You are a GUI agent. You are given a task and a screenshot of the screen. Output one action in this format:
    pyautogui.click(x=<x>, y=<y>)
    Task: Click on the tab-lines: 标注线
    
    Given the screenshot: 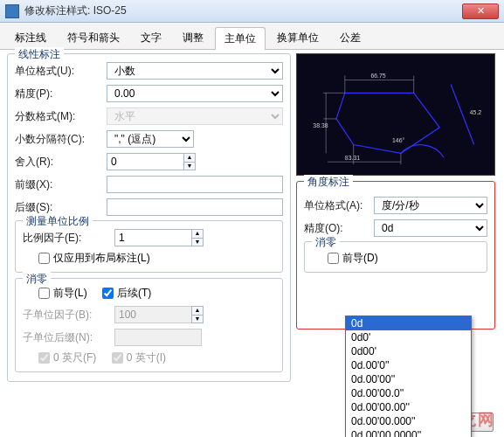 What is the action you would take?
    pyautogui.click(x=31, y=38)
    